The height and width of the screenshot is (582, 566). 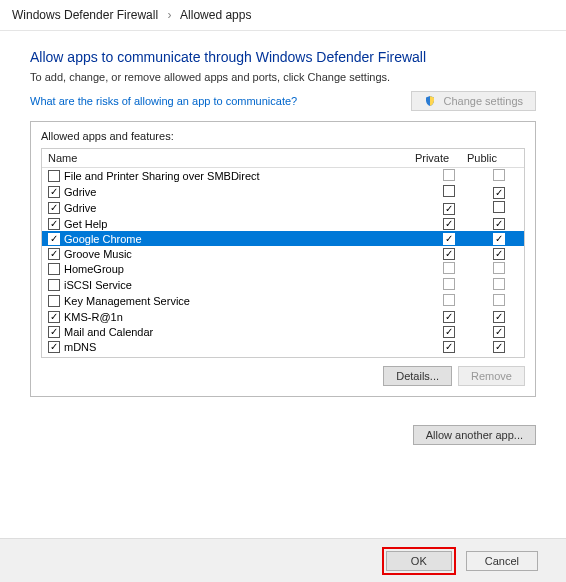 I want to click on app-name: File and Printer Sharing over SMBDirect, so click(x=162, y=176).